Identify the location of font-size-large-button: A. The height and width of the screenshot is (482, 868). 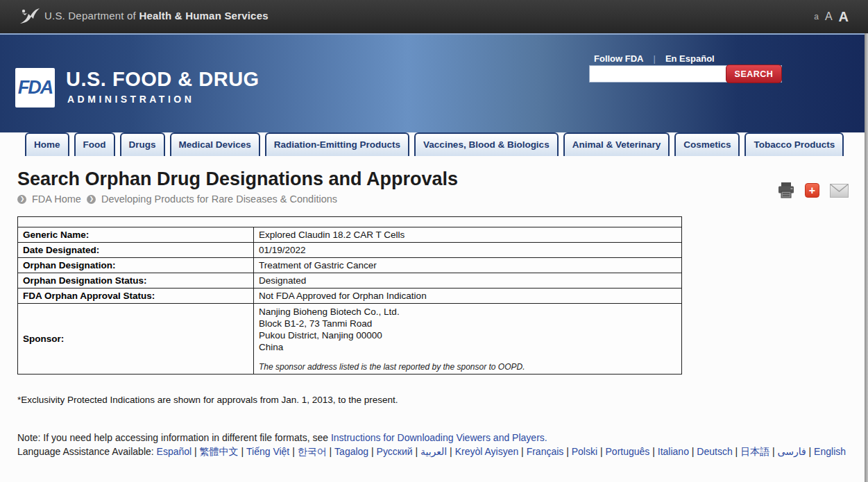
(844, 17).